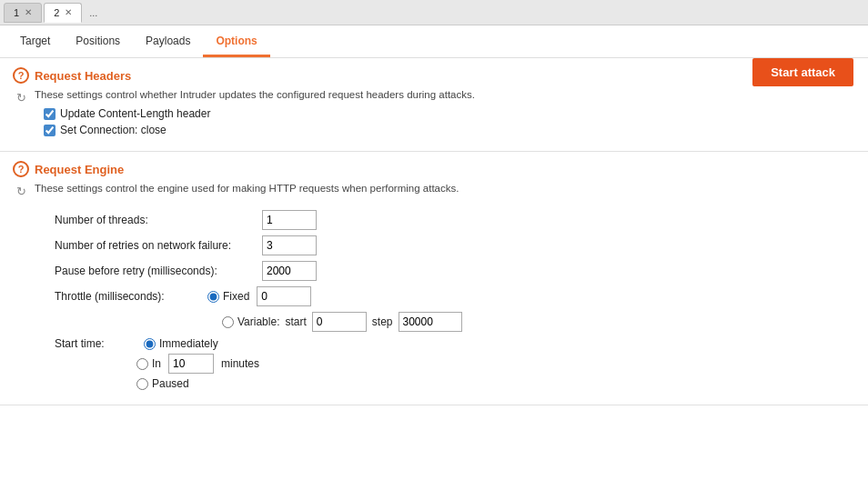 The height and width of the screenshot is (480, 868). What do you see at coordinates (430, 322) in the screenshot?
I see `throttle-step-input` at bounding box center [430, 322].